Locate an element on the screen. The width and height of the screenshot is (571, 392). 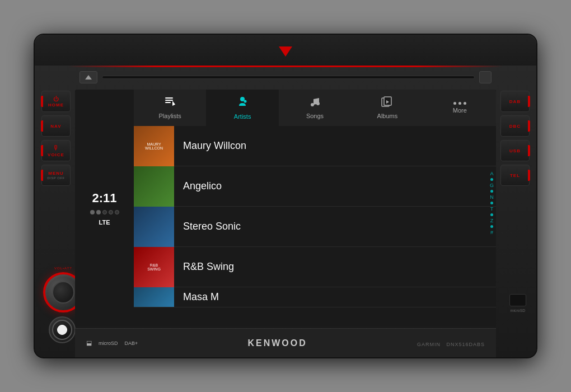
artist-name: Masa M is located at coordinates (201, 297).